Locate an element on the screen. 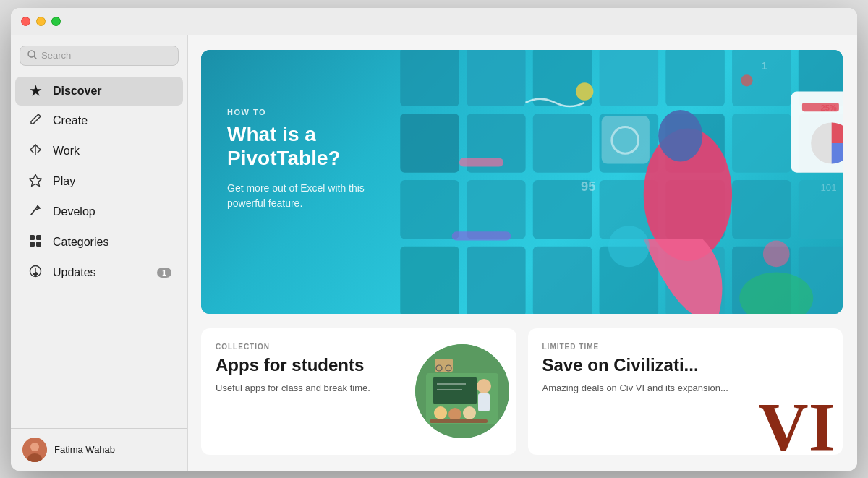 This screenshot has width=868, height=478. sidebar-item-label: Develop is located at coordinates (74, 212).